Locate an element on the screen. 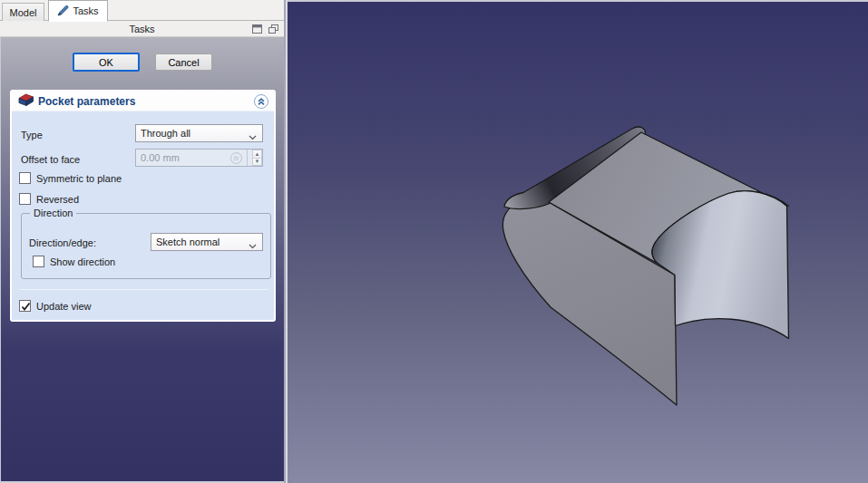 The image size is (868, 483). offset-to-face-value: 0.00 mm is located at coordinates (160, 158).